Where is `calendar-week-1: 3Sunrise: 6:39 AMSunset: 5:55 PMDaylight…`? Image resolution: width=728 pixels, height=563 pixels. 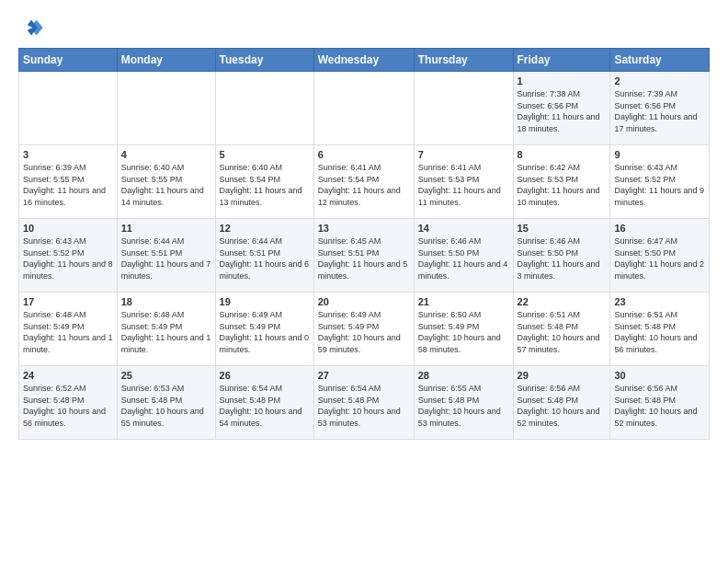 calendar-week-1: 3Sunrise: 6:39 AMSunset: 5:55 PMDaylight… is located at coordinates (364, 182).